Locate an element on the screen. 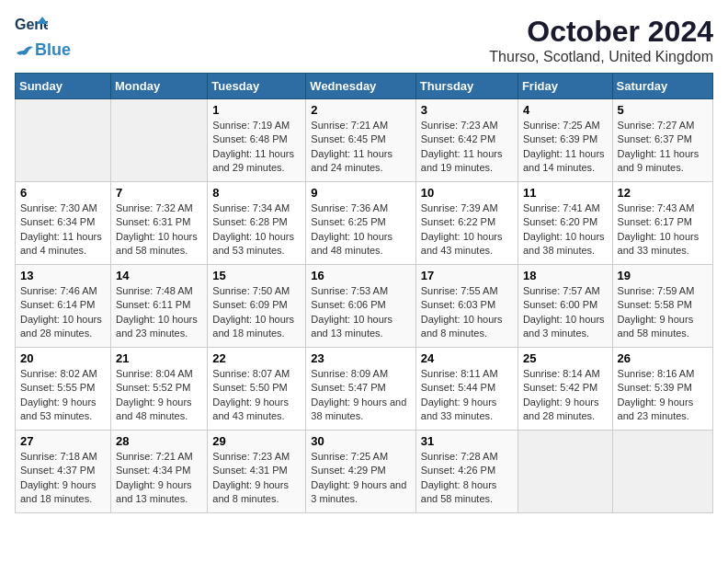  day-number: 14 is located at coordinates (159, 276).